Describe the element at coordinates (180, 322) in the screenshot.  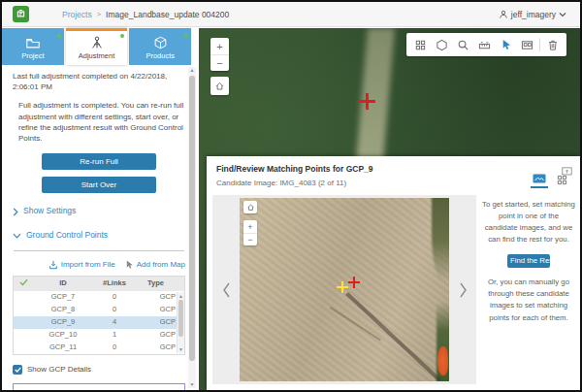
I see `table-scrollbar: ▲ ▼` at that location.